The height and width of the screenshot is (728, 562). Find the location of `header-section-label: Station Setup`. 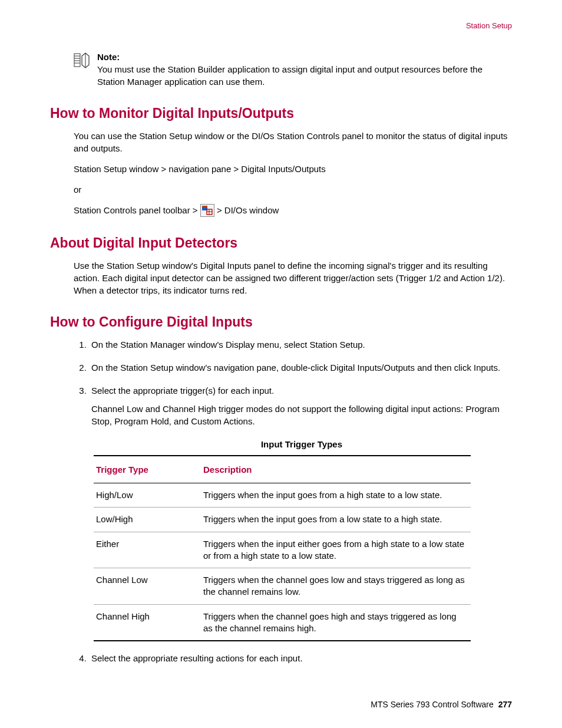

header-section-label: Station Setup is located at coordinates (489, 26).